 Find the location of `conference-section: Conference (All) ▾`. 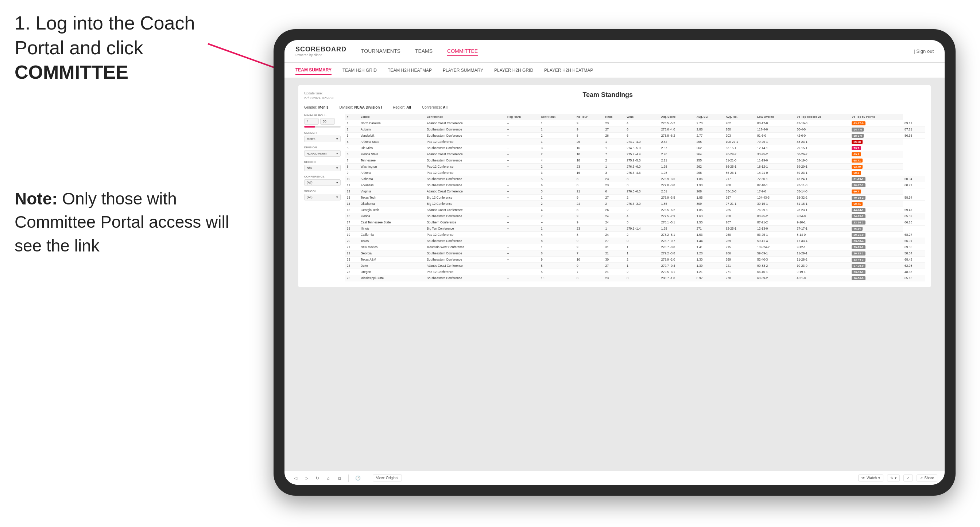

conference-section: Conference (All) ▾ is located at coordinates (323, 180).